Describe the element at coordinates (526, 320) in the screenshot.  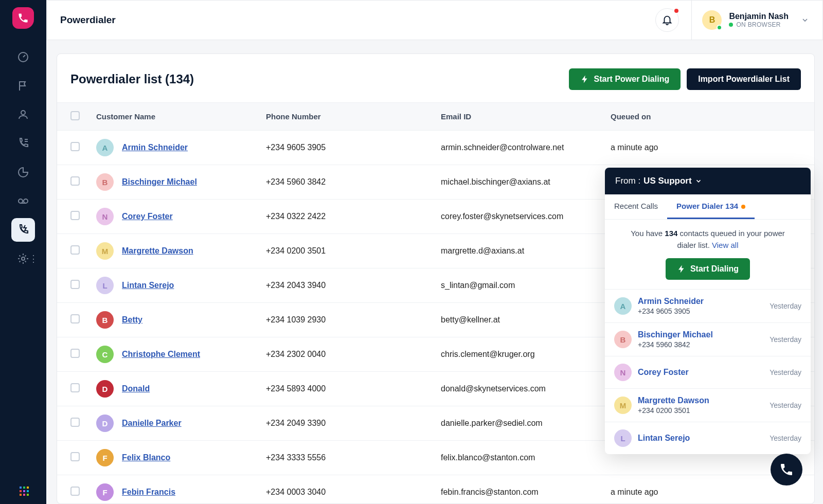
I see `contact-email: betty@kellner.at` at that location.